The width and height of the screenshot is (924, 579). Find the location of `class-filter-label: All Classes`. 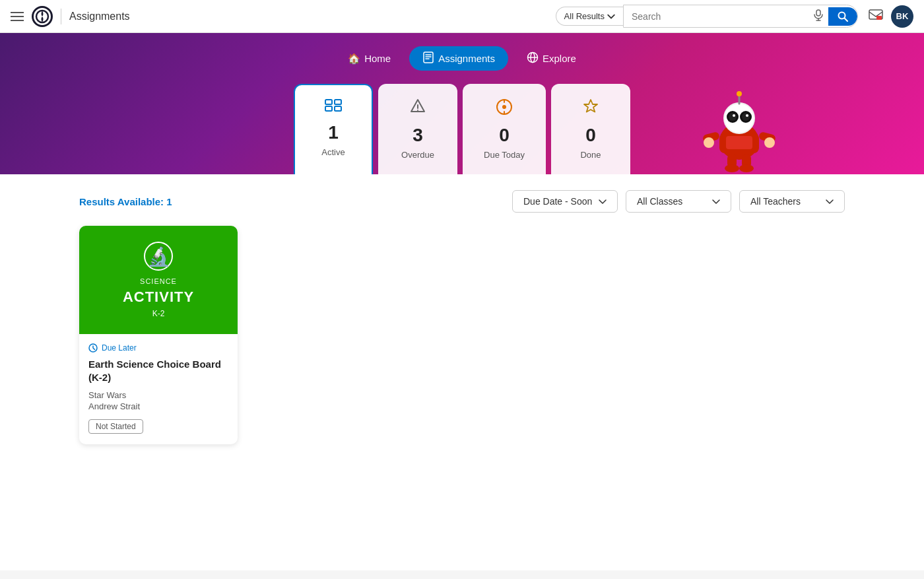

class-filter-label: All Classes is located at coordinates (660, 201).